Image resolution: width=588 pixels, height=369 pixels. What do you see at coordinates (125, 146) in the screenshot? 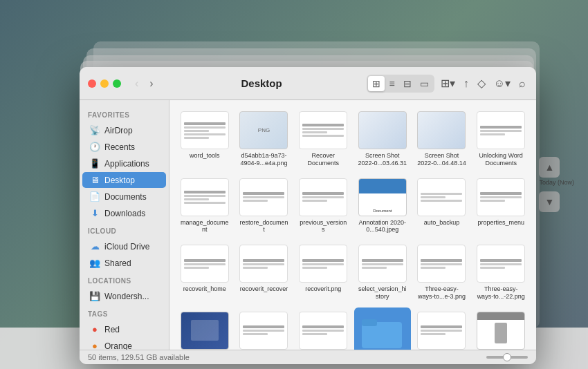
I see `sidebar-item-recents: 🕐 Recents` at bounding box center [125, 146].